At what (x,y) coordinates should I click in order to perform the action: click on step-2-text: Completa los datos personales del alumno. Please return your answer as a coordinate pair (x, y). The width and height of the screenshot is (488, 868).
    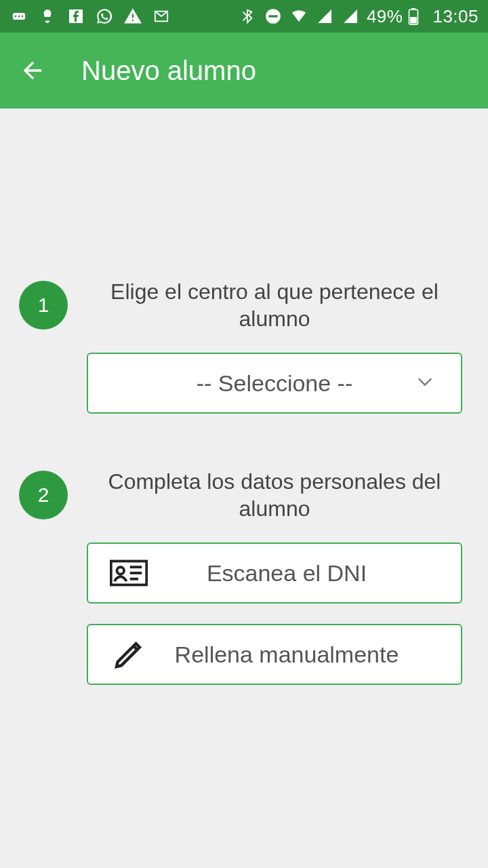
    Looking at the image, I should click on (278, 495).